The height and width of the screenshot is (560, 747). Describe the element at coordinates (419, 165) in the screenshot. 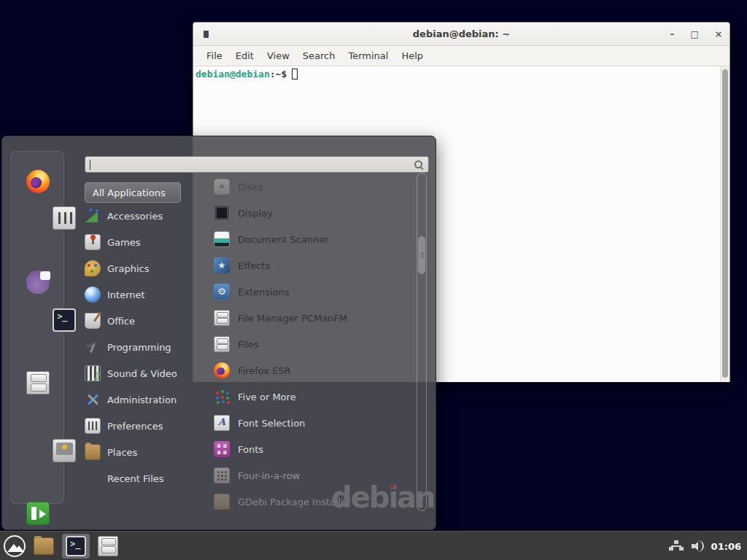

I see `search-icon` at that location.